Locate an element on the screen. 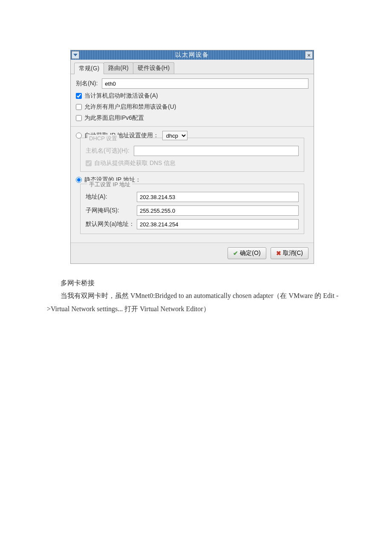 The image size is (392, 555). article-text: 多网卡桥接 当我有双网卡时，虽然 VMnet0:Bridged to an au… is located at coordinates (198, 296).